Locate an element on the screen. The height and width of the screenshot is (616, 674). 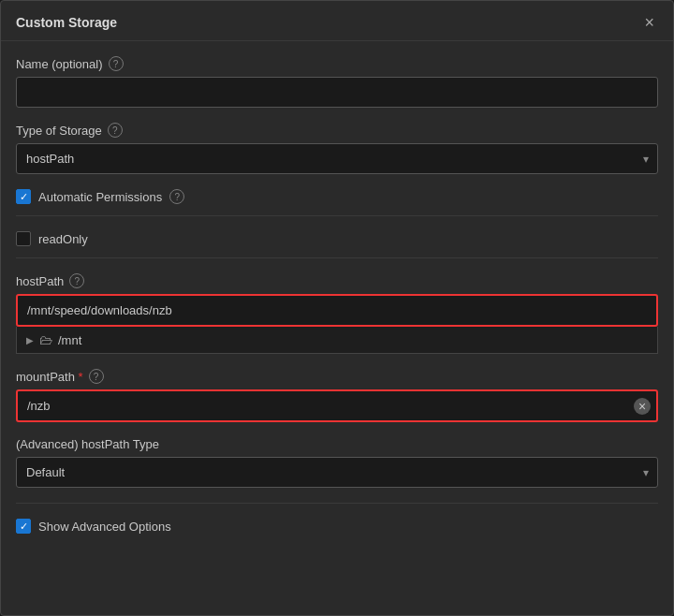
mount-path-wrapper: × is located at coordinates (337, 406).